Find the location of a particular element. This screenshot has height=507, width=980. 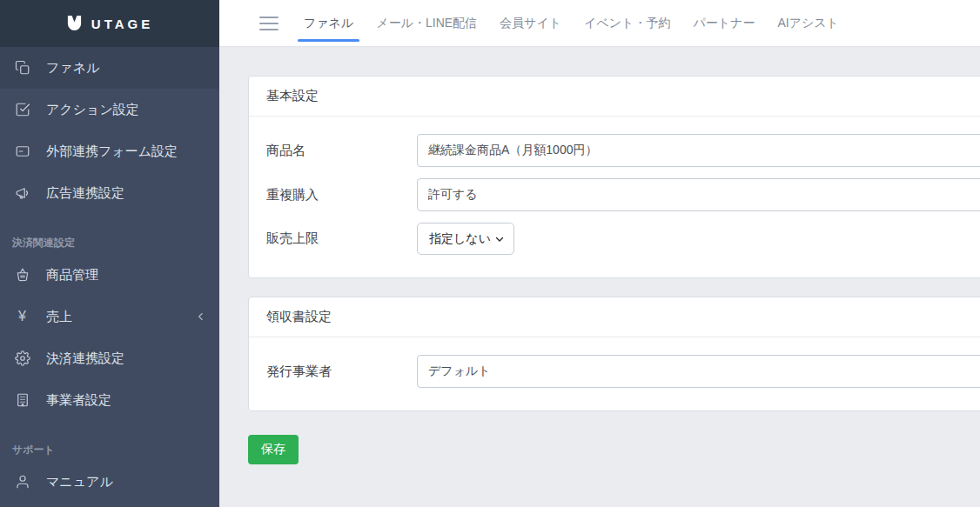

sidebar-item-label: 事業者設定 is located at coordinates (78, 400).